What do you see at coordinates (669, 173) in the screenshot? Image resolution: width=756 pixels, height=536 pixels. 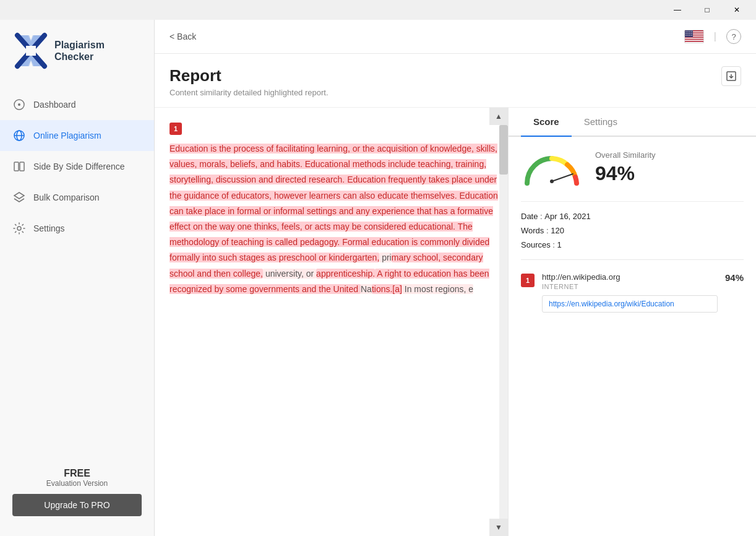 I see `similarity-value: 94%` at bounding box center [669, 173].